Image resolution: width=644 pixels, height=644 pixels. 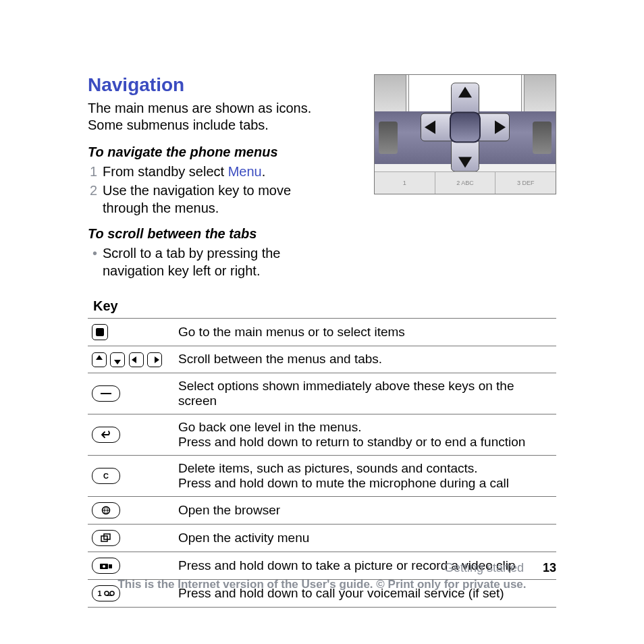 What do you see at coordinates (322, 537) in the screenshot?
I see `table-row: Open the activity menu` at bounding box center [322, 537].